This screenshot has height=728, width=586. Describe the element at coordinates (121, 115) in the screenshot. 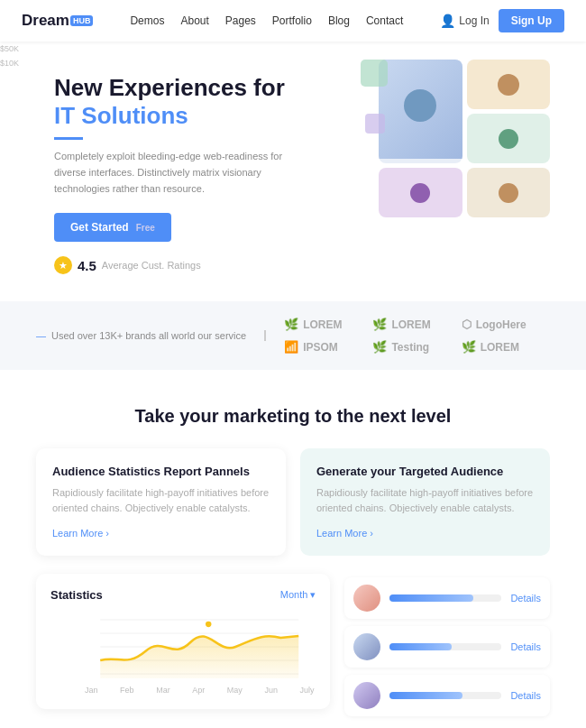

I see `hero-title-line2: IT Solutions` at that location.